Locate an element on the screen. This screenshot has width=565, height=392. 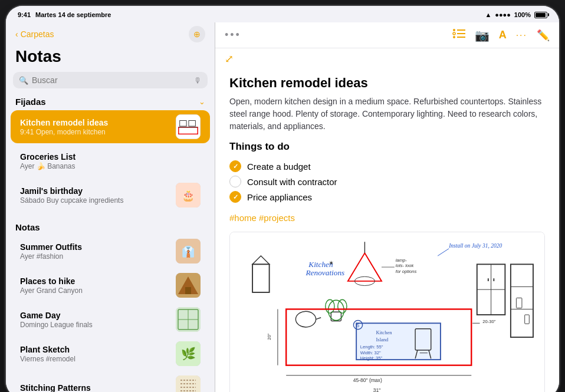
svg-text: Install on July 31, 2020 is located at coordinates (475, 246).